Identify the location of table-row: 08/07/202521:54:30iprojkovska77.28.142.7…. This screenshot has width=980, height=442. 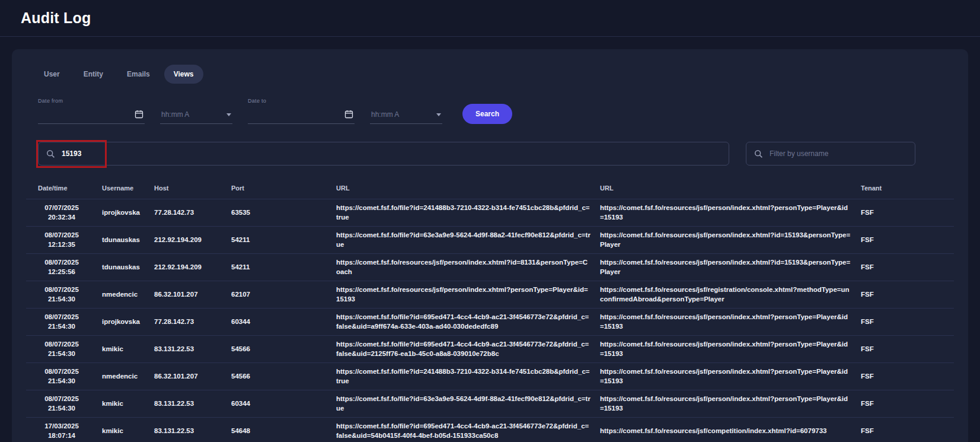
(490, 322).